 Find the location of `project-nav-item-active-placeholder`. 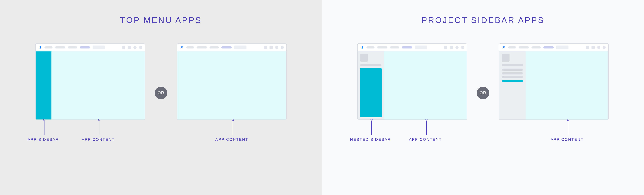

project-nav-item-active-placeholder is located at coordinates (512, 81).